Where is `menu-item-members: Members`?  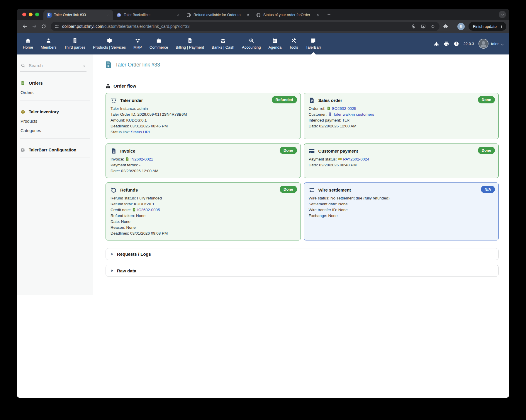
menu-item-members: Members is located at coordinates (49, 44).